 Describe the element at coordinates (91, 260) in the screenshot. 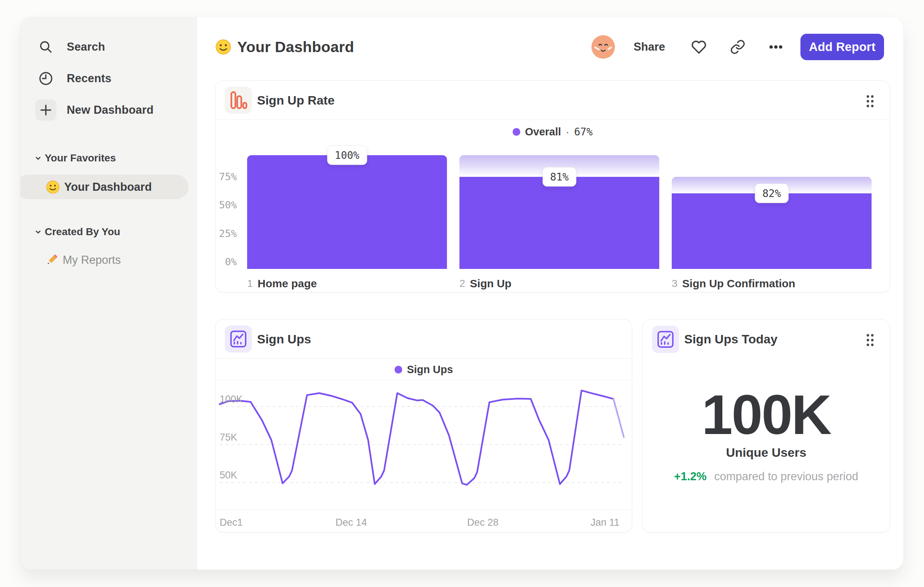

I see `sidebar-item-label: My Reports` at that location.